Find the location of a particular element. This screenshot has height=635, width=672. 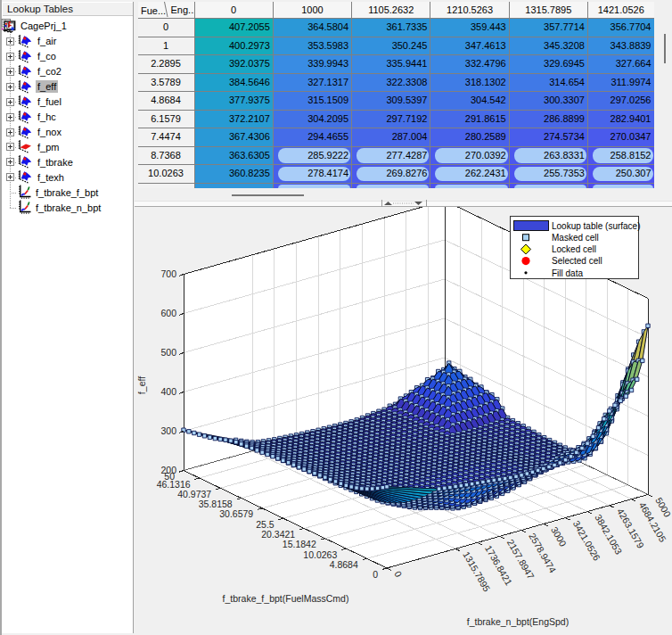

svg-text: 300 is located at coordinates (168, 431).